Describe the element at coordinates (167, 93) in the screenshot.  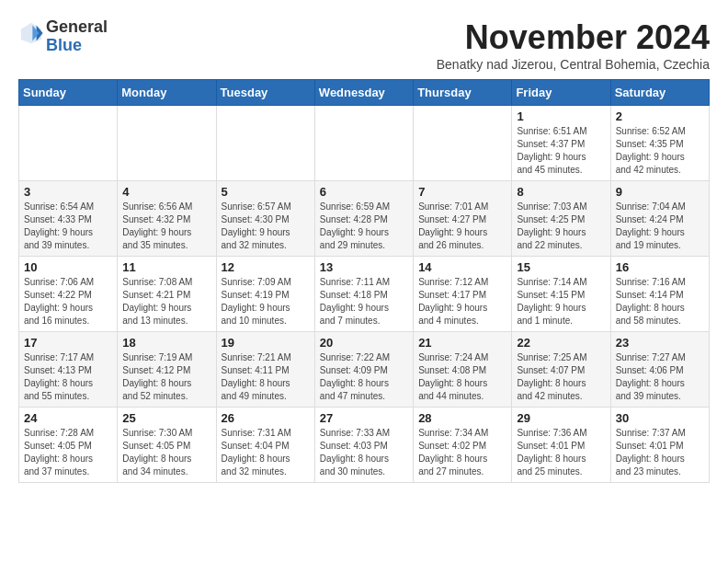
I see `column-header-monday: Monday` at that location.